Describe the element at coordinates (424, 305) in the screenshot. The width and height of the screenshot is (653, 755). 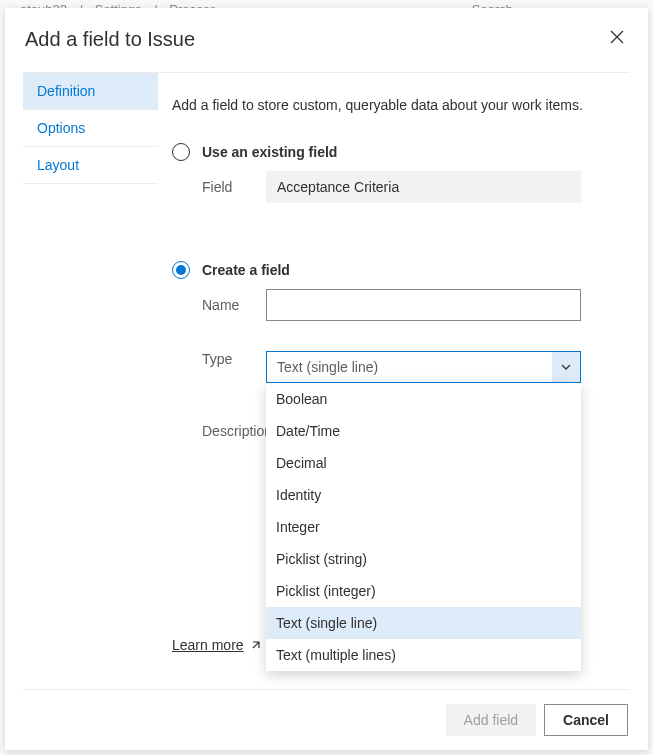
I see `name-input` at that location.